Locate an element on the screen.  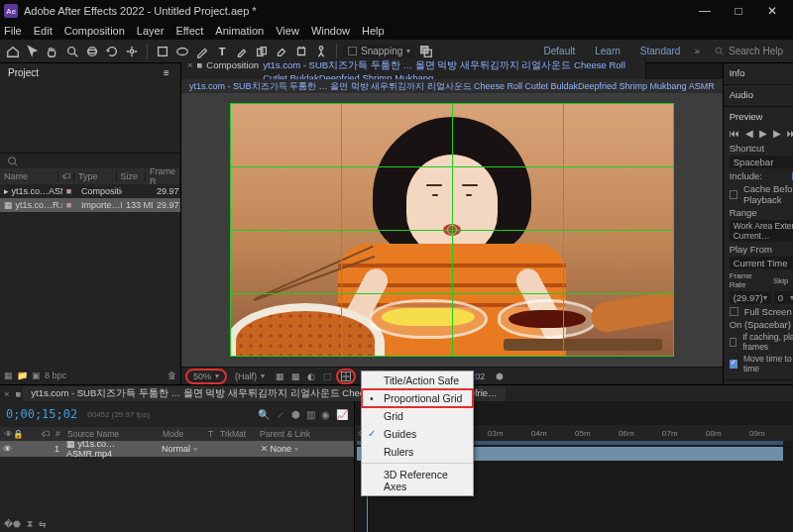
menu-file: File is located at coordinates (13, 31).